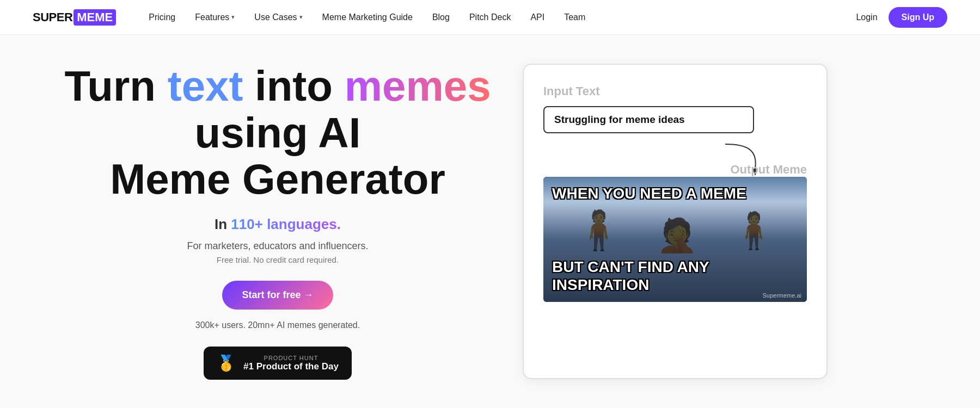  Describe the element at coordinates (291, 363) in the screenshot. I see `product-hunt-text: PRODUCT HUNT #1 Product of the Day` at that location.